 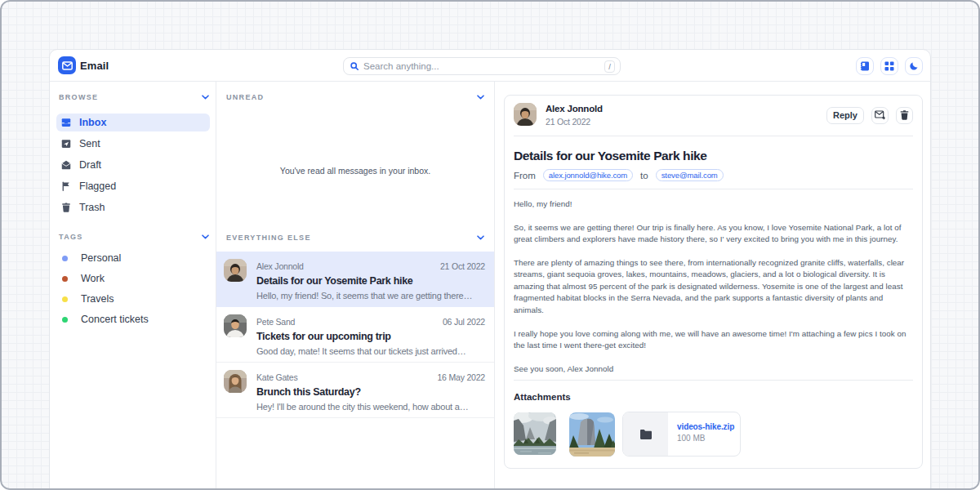 What do you see at coordinates (371, 281) in the screenshot?
I see `email-subject: Details for our Yosemite Park hike` at bounding box center [371, 281].